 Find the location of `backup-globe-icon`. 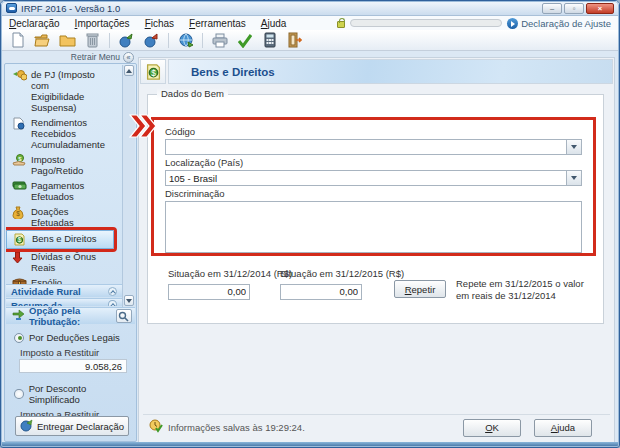

backup-globe-icon is located at coordinates (186, 40).